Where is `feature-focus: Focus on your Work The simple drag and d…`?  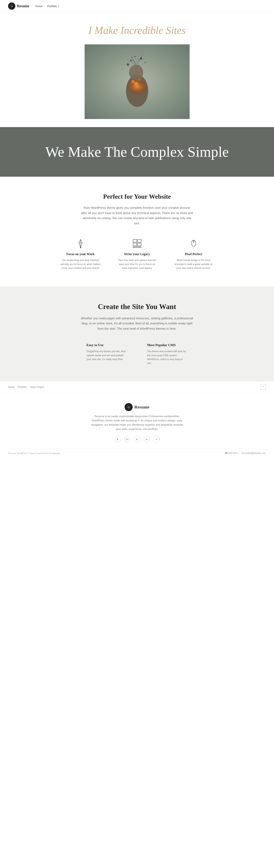
feature-focus: Focus on your Work The simple drag and d… is located at coordinates (81, 254).